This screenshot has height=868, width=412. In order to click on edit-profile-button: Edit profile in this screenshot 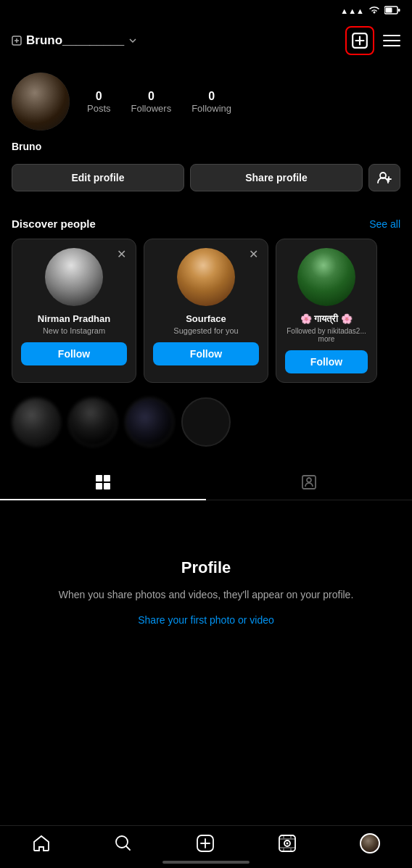, I will do `click(98, 178)`.